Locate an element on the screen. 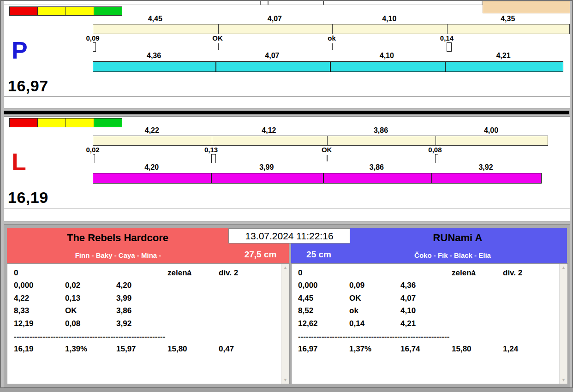 The width and height of the screenshot is (573, 392). upper-split-labels: 4,454,074,104,35 is located at coordinates (287, 19).